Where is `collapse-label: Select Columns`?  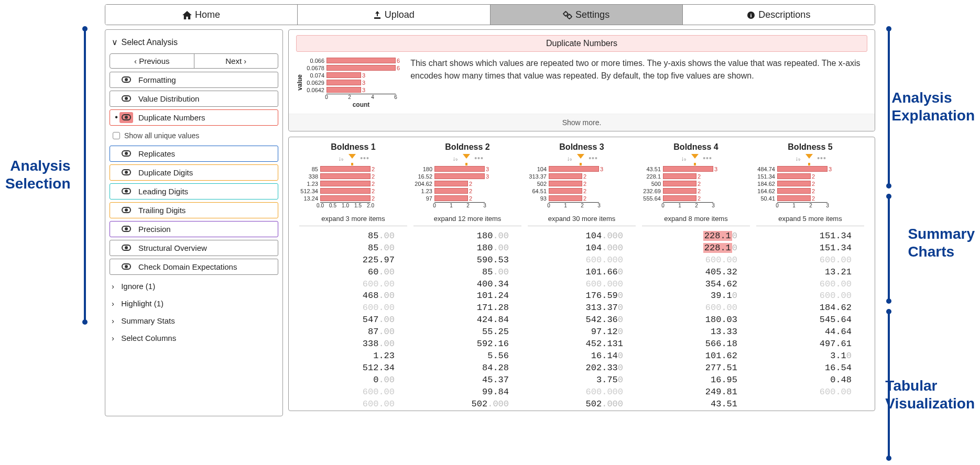
collapse-label: Select Columns is located at coordinates (149, 338).